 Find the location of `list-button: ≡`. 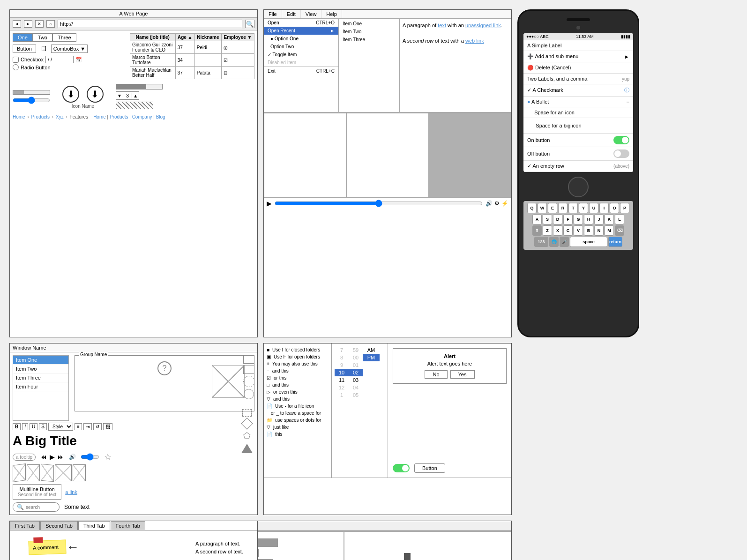

list-button: ≡ is located at coordinates (78, 426).